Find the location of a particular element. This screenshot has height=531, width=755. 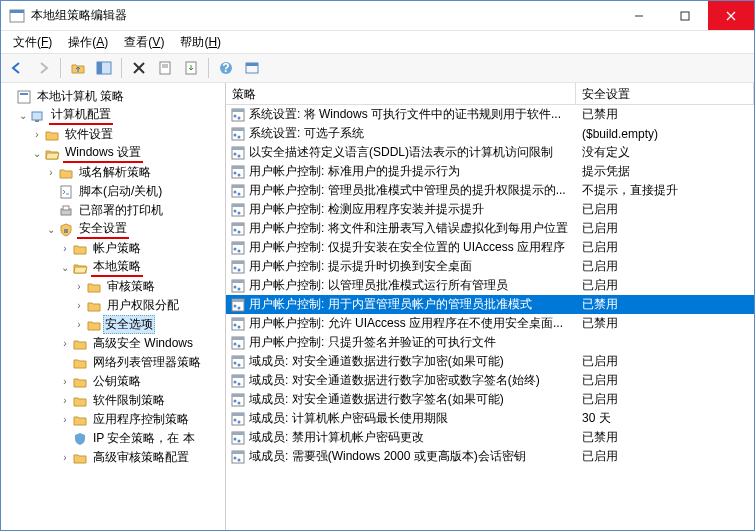

tree-root: 本地计算机 策略 is located at coordinates (114, 96).